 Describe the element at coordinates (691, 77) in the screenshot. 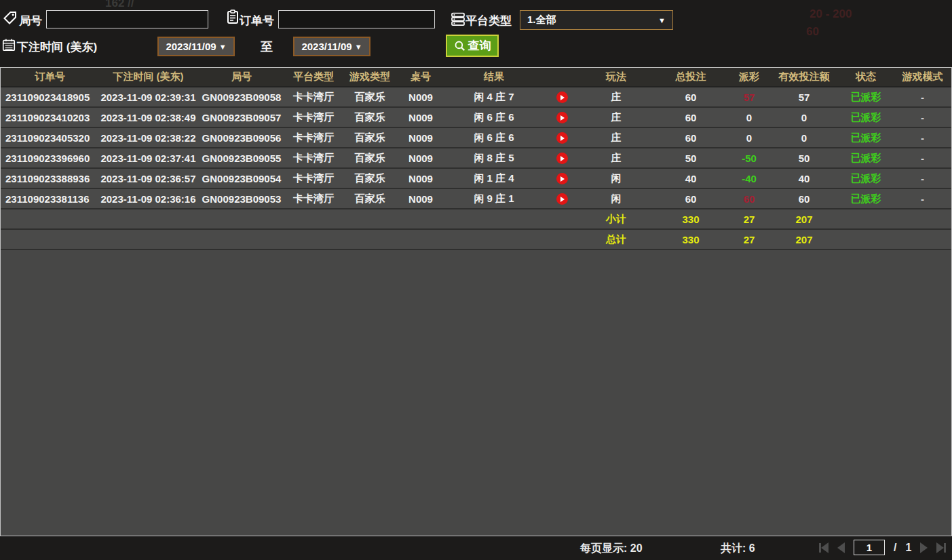

I see `col-total-bet: 总投注` at that location.